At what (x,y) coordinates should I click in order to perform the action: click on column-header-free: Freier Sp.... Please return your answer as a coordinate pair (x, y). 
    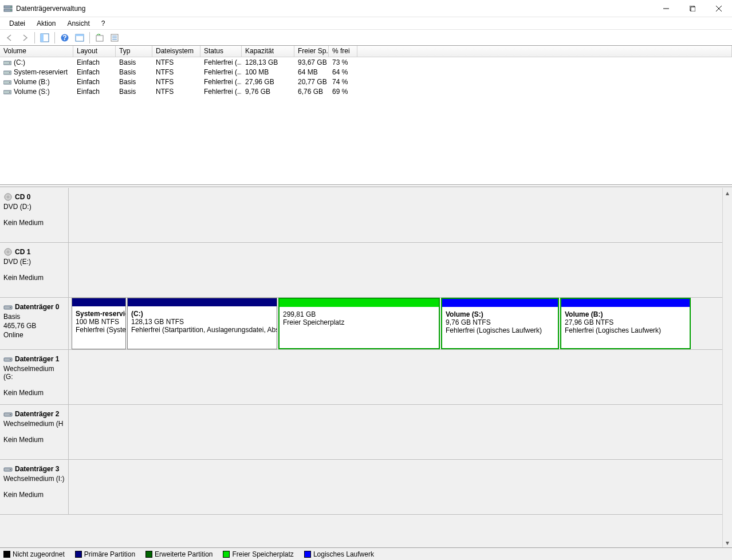
    Looking at the image, I should click on (312, 52).